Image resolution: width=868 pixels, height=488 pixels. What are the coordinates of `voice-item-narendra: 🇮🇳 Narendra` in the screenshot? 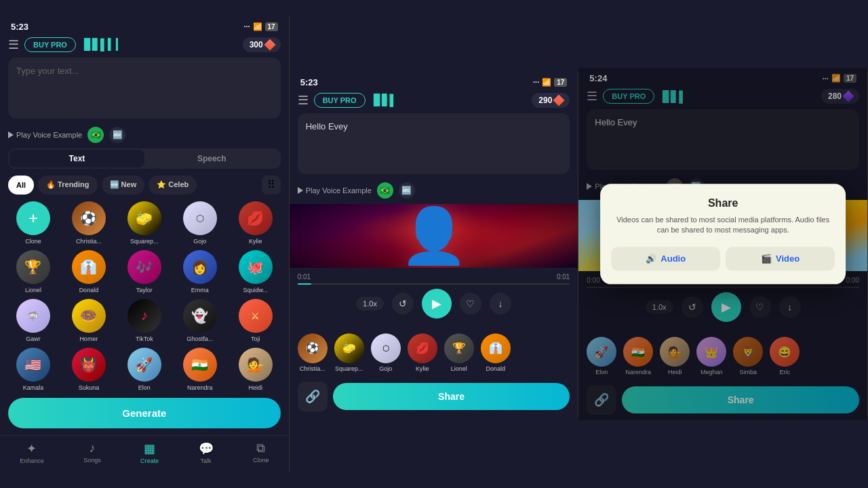 It's located at (200, 369).